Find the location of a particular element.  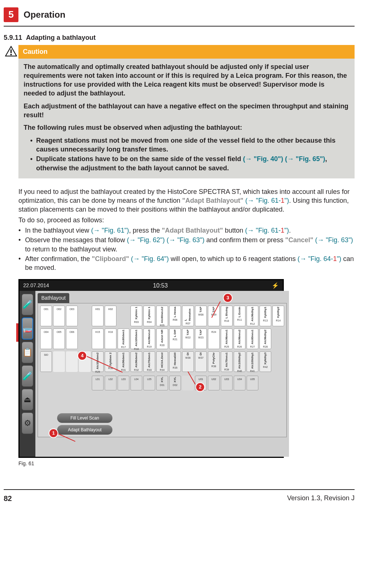

station-W22: TAPW22 is located at coordinates (188, 339).